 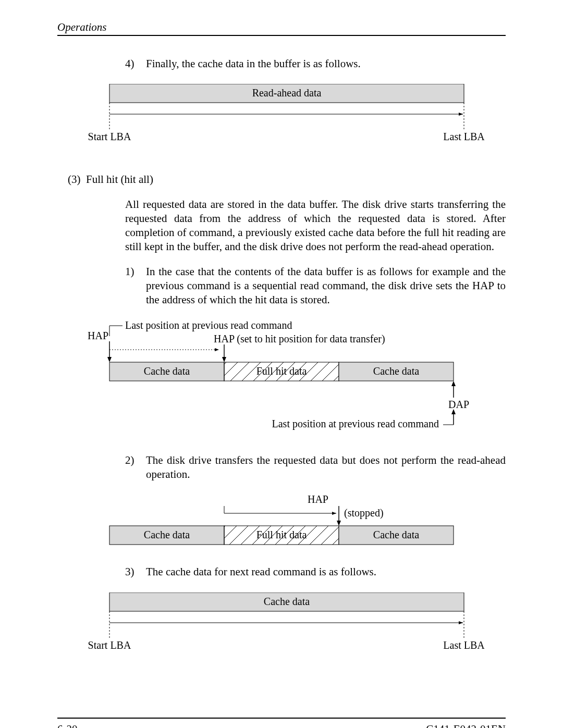 What do you see at coordinates (282, 27) in the screenshot?
I see `page-header-title: Operations` at bounding box center [282, 27].